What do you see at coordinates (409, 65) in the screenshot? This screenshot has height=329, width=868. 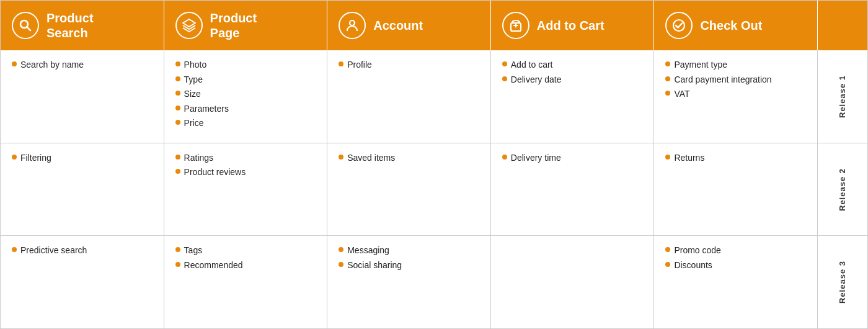 I see `list-item: Profile` at bounding box center [409, 65].